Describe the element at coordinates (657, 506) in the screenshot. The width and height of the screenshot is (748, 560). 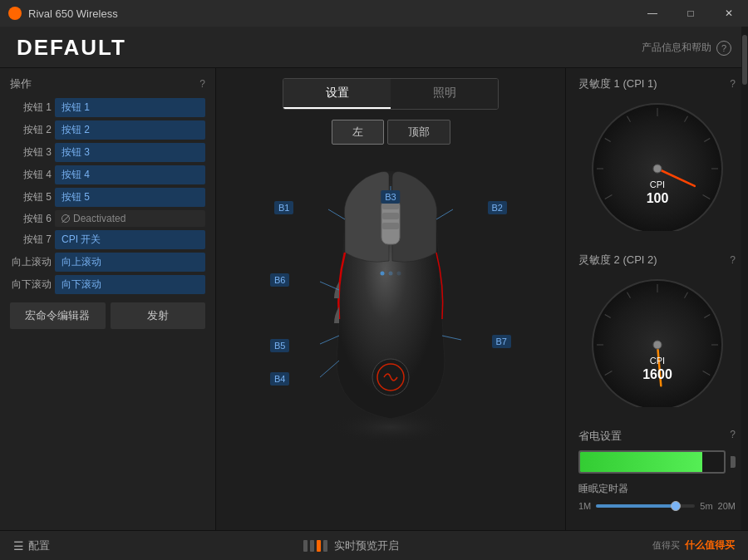
I see `sleep-slider-row: 1M 5m 20M` at that location.